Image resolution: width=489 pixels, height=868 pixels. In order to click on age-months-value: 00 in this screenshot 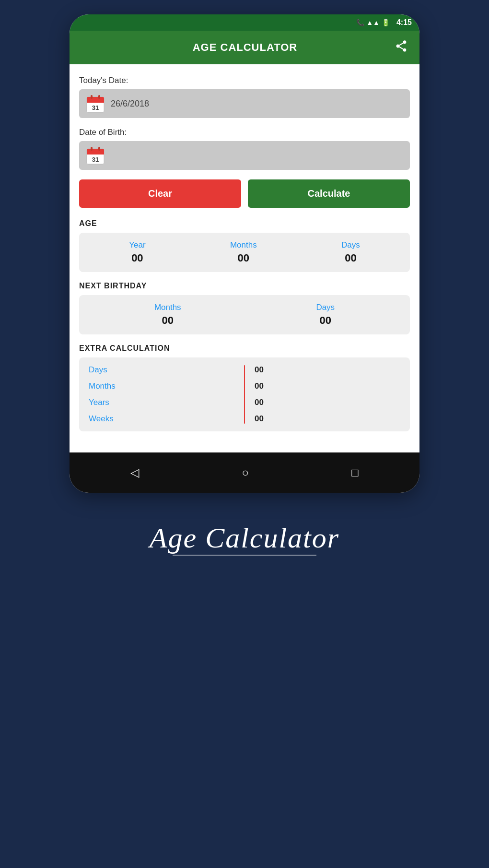, I will do `click(244, 258)`.